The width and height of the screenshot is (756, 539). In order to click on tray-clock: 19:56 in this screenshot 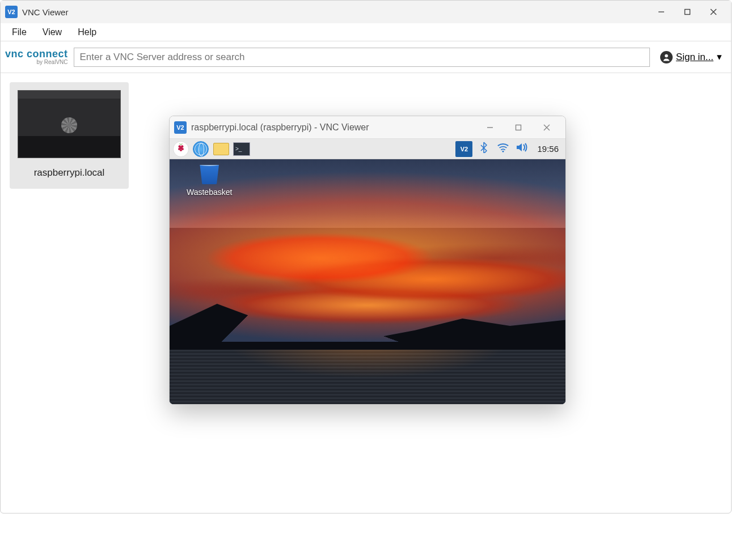, I will do `click(548, 148)`.